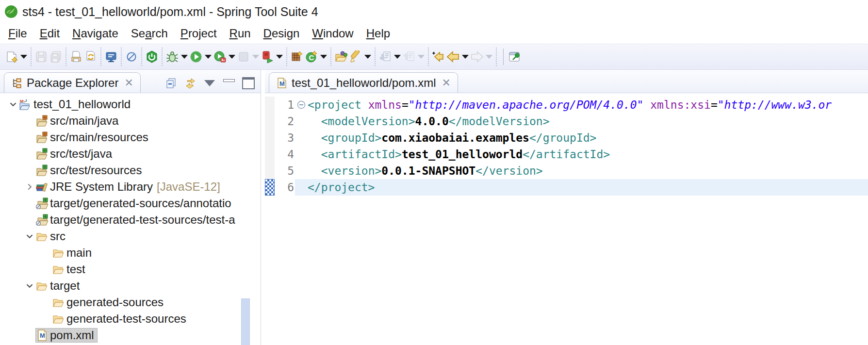 The image size is (868, 345). I want to click on open-task-button, so click(341, 57).